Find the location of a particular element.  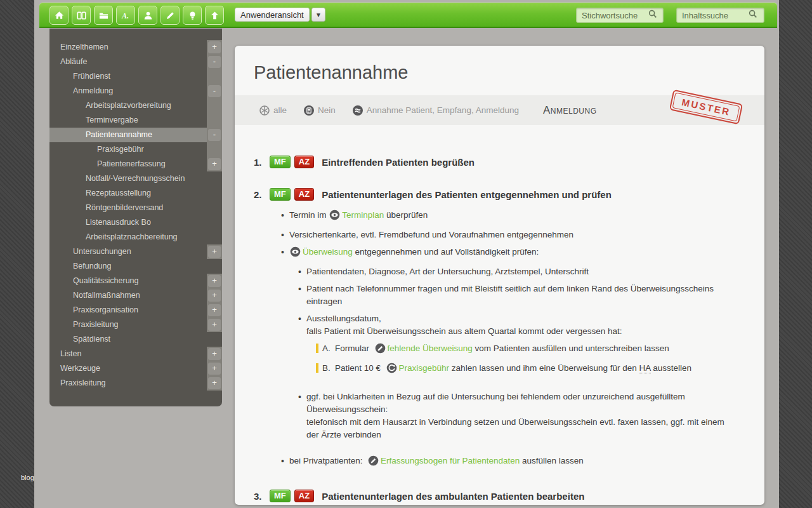

home-icon is located at coordinates (59, 15).